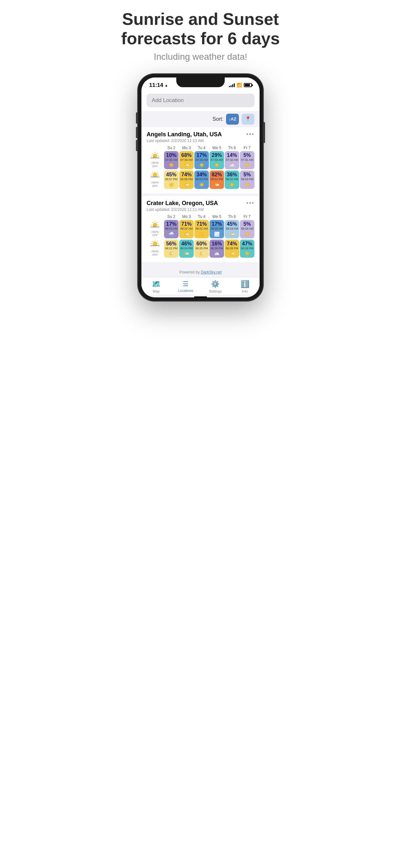 This screenshot has width=401, height=868. What do you see at coordinates (239, 85) in the screenshot?
I see `wifi-icon: 📶` at bounding box center [239, 85].